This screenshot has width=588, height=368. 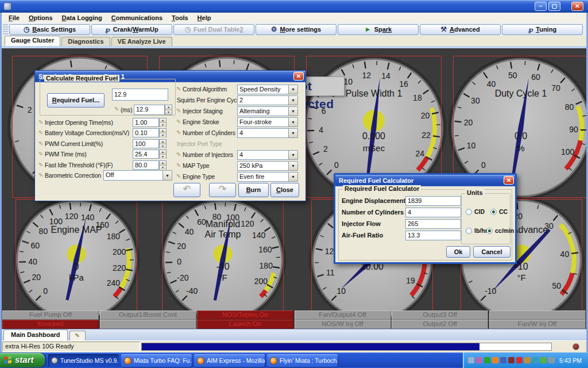 What do you see at coordinates (471, 360) in the screenshot?
I see `network-monitor-icon` at bounding box center [471, 360].